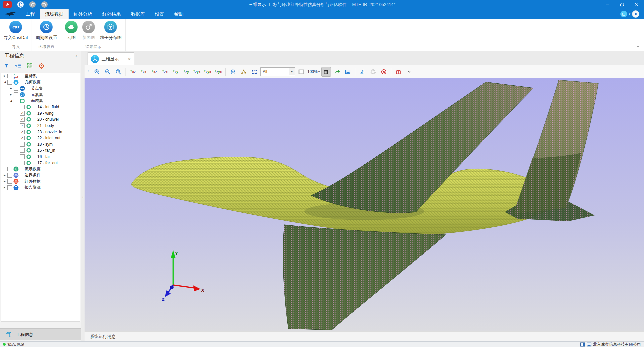 The height and width of the screenshot is (347, 644). What do you see at coordinates (244, 72) in the screenshot?
I see `trace-points-button` at bounding box center [244, 72].